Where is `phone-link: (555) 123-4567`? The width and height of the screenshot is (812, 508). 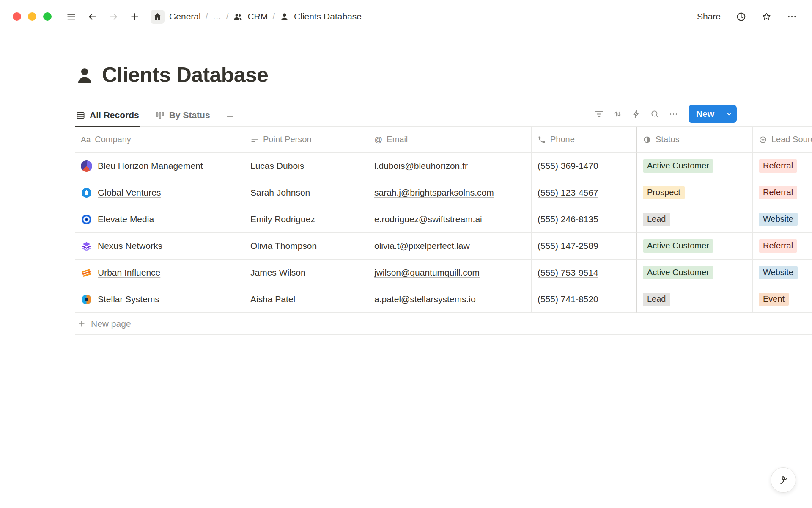
phone-link: (555) 123-4567 is located at coordinates (568, 193).